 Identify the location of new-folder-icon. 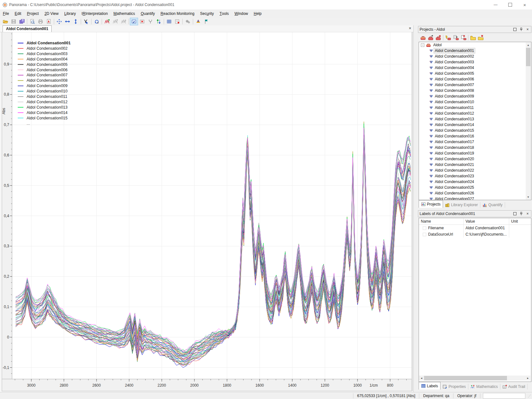
(473, 38).